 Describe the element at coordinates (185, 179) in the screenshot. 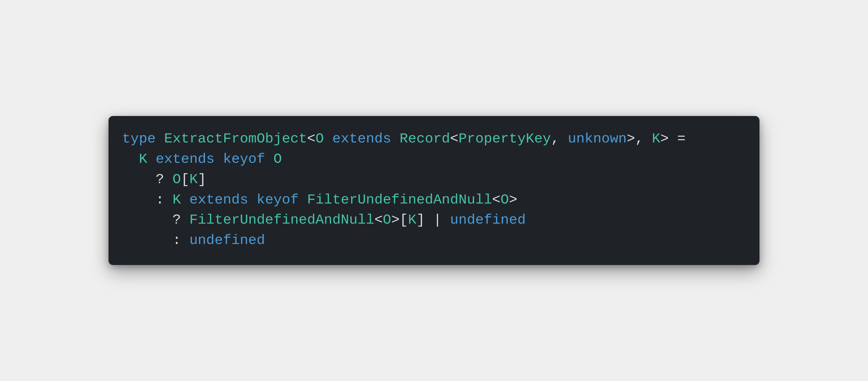

I see `code-token: [` at that location.